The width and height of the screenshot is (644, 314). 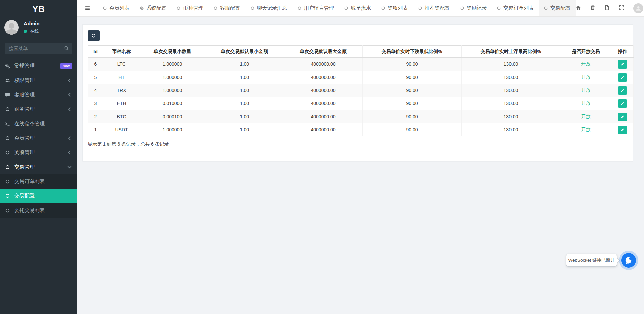 What do you see at coordinates (39, 167) in the screenshot?
I see `sidebar-item-label: 交易管理` at bounding box center [39, 167].